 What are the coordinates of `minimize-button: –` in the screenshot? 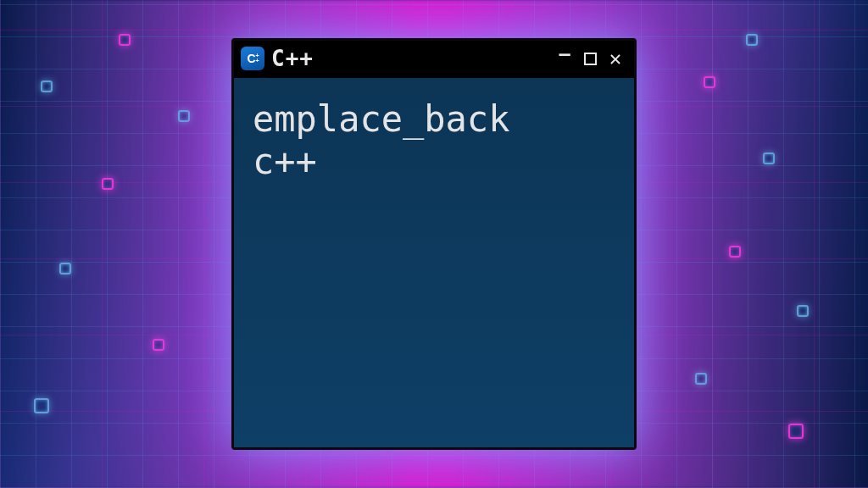 It's located at (565, 58).